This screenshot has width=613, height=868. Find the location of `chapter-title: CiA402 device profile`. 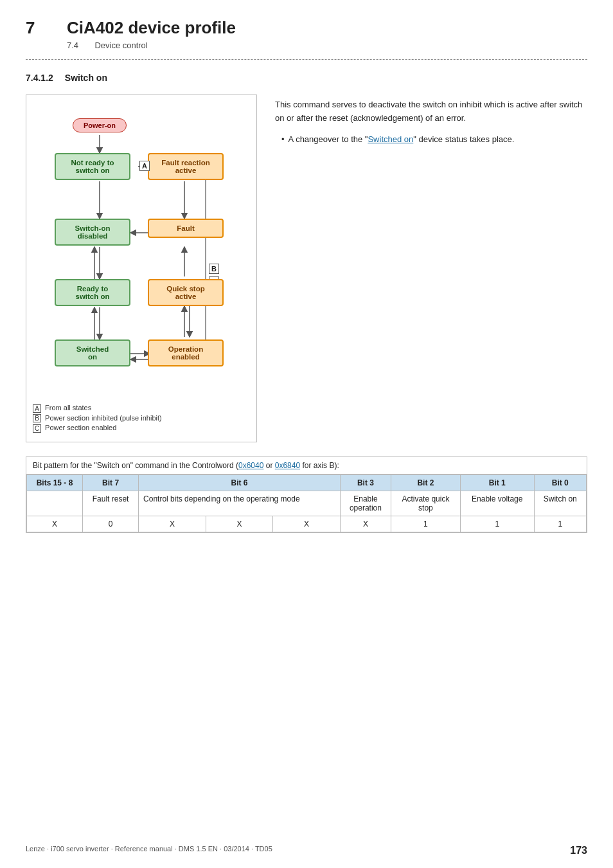

chapter-title: CiA402 device profile is located at coordinates (152, 28).